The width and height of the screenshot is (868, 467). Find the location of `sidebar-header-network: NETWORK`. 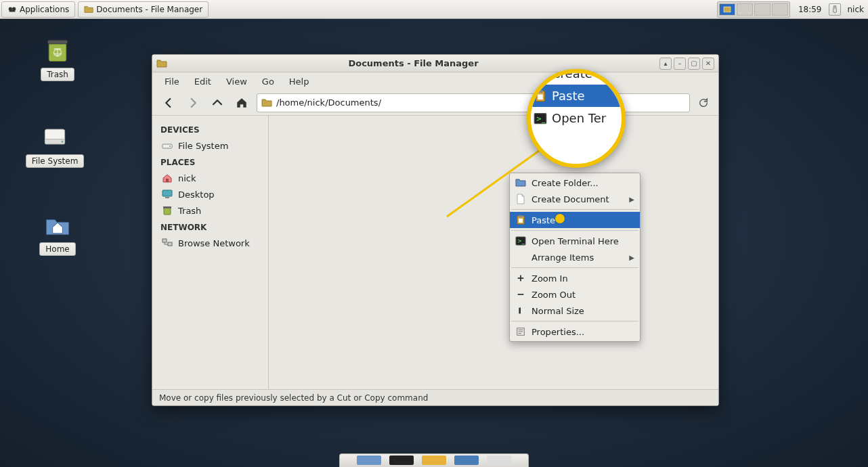

sidebar-header-network: NETWORK is located at coordinates (210, 227).